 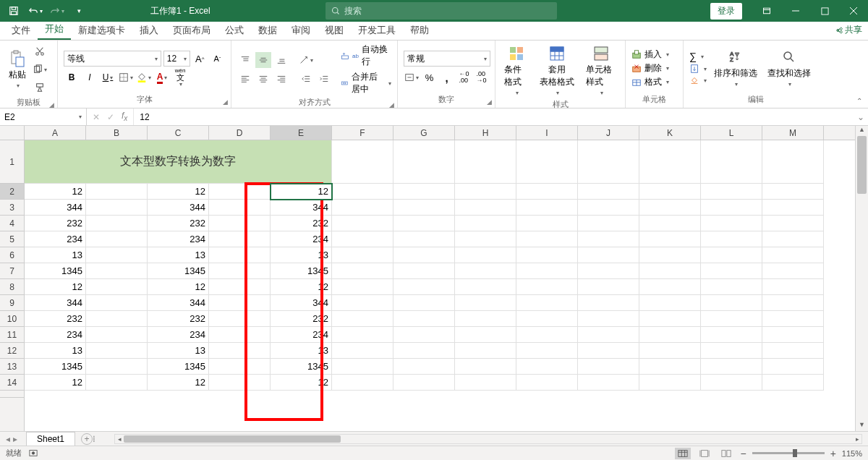 What do you see at coordinates (486, 319) in the screenshot?
I see `cell-H10` at bounding box center [486, 319].